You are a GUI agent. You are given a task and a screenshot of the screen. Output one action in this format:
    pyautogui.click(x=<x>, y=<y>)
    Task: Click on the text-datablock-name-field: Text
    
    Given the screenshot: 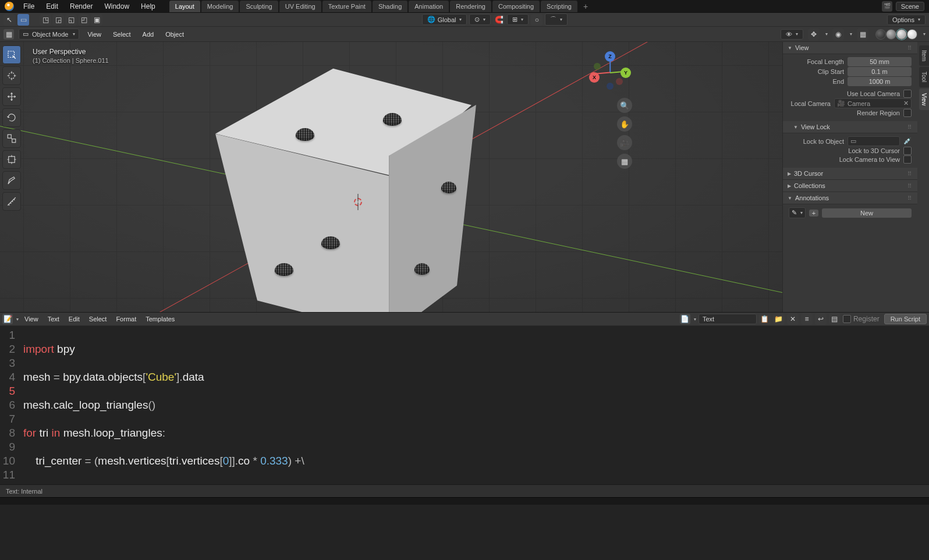 What is the action you would take?
    pyautogui.click(x=728, y=319)
    